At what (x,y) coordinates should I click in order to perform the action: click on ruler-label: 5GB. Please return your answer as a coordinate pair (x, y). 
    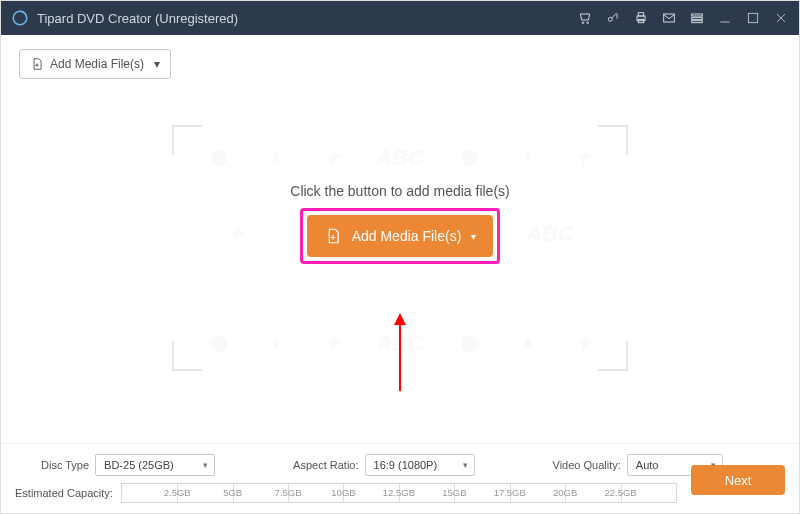
    Looking at the image, I should click on (232, 492).